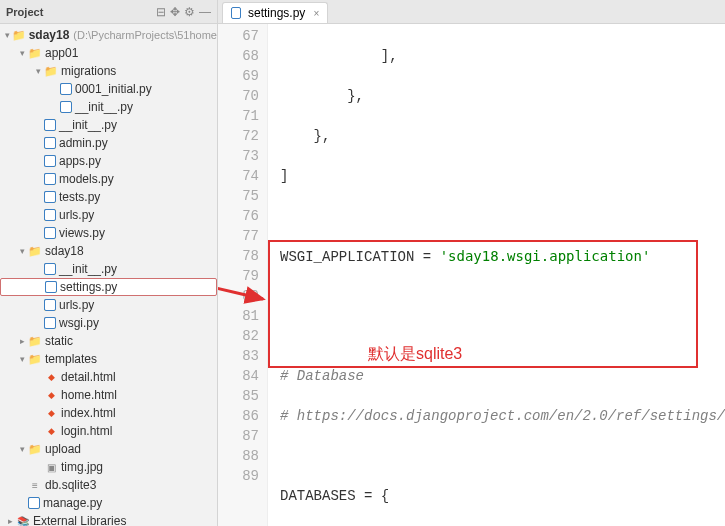 The image size is (725, 526). I want to click on library-icon, so click(23, 520).